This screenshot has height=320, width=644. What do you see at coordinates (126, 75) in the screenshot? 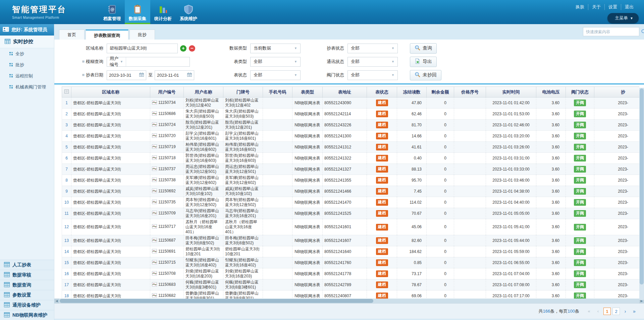
I see `date-from-input: 2023-10-31` at bounding box center [126, 75].